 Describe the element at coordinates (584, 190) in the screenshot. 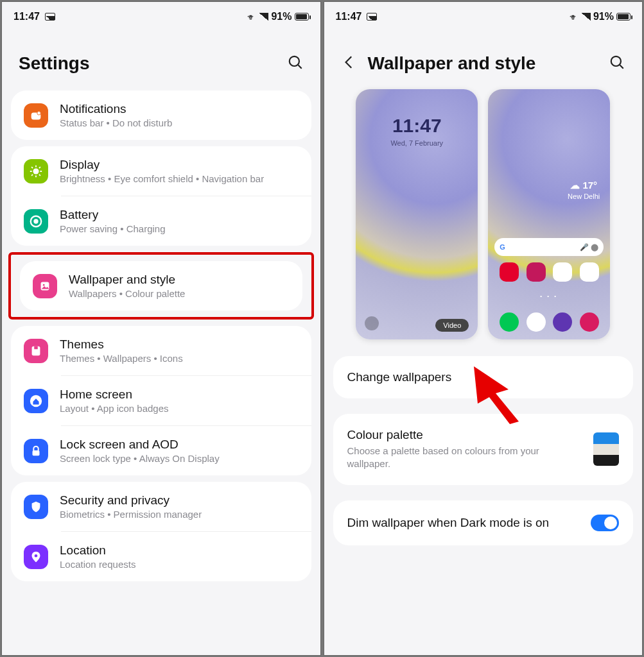

I see `weather-widget: ☁ 17° New Delhi` at that location.